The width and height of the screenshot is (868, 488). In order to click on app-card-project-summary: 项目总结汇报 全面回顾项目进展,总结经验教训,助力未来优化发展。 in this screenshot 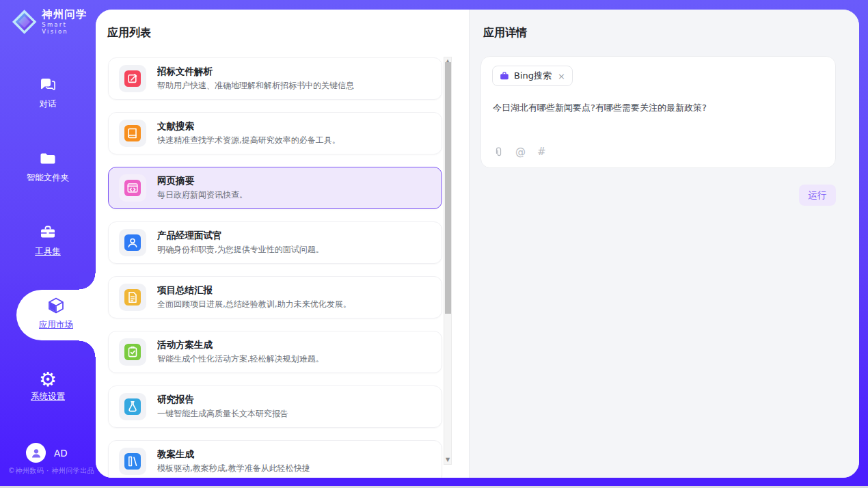, I will do `click(275, 297)`.